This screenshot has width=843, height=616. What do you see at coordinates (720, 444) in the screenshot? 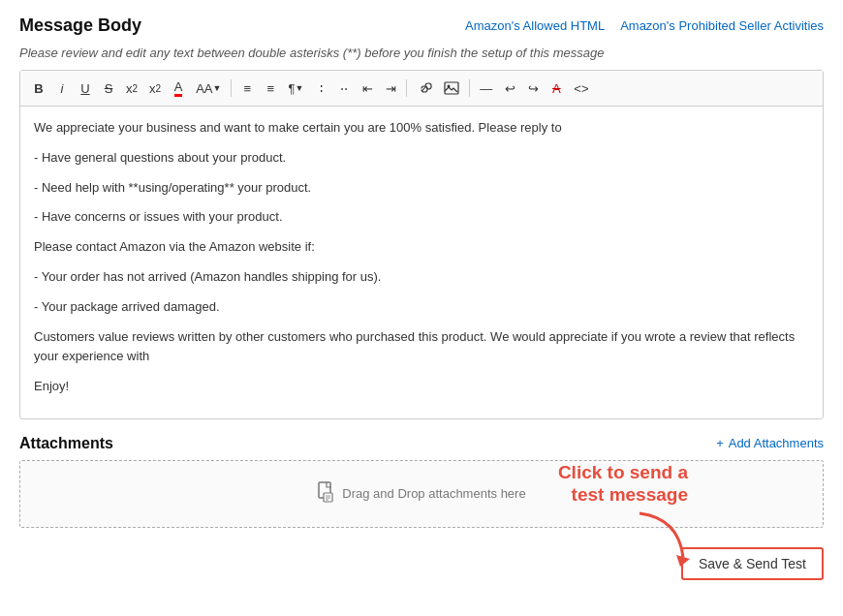
I see `plus-icon: +` at bounding box center [720, 444].